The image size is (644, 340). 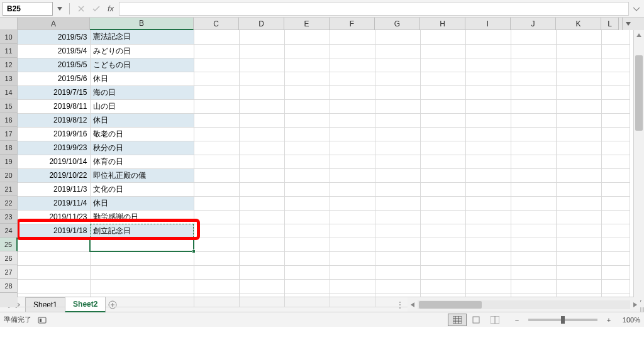 I want to click on macro-record-icon, so click(x=42, y=320).